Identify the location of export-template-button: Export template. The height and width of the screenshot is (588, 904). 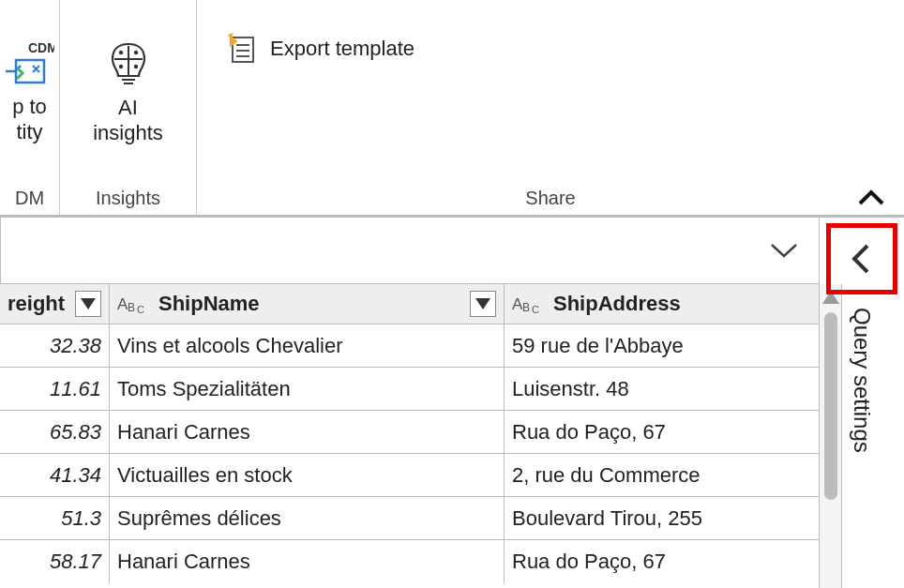
(326, 38).